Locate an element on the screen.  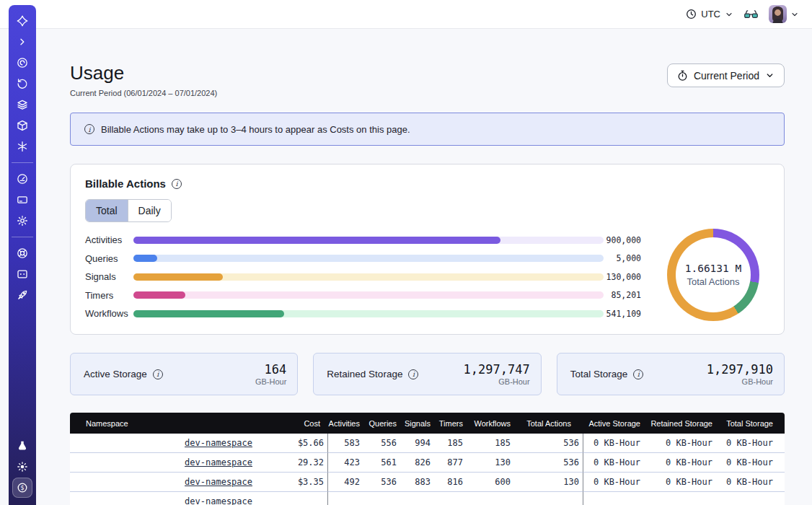
value-cell: $5.66 is located at coordinates (291, 443).